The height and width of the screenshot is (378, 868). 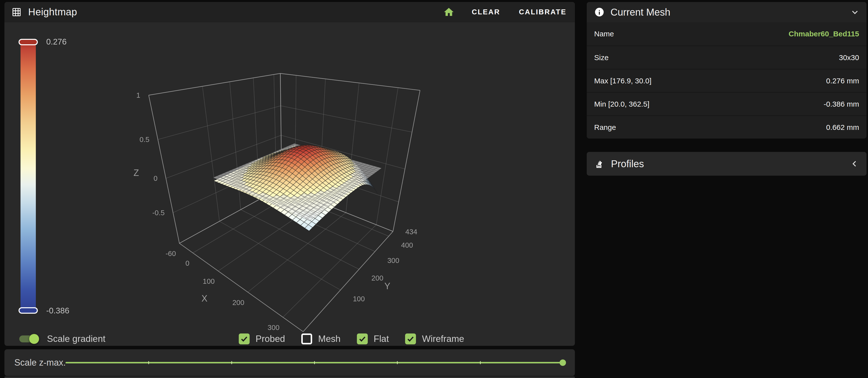 I want to click on current-mesh-header: Current Mesh, so click(x=726, y=12).